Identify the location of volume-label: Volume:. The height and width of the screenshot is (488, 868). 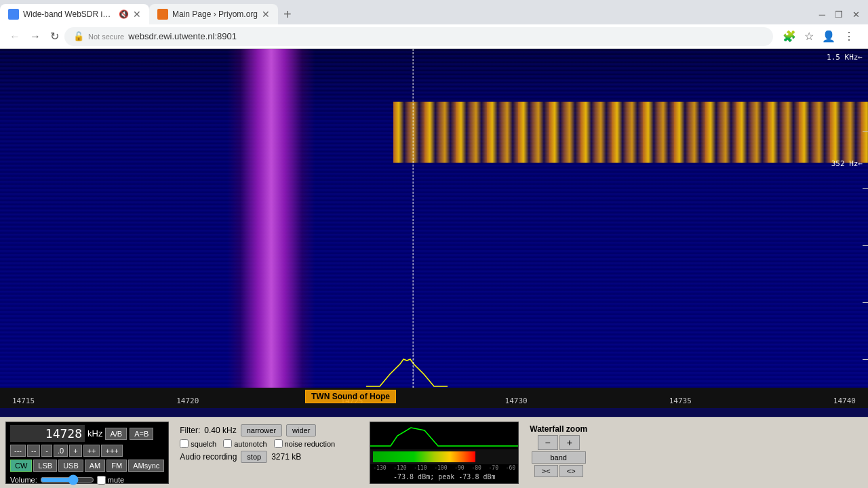
(24, 480).